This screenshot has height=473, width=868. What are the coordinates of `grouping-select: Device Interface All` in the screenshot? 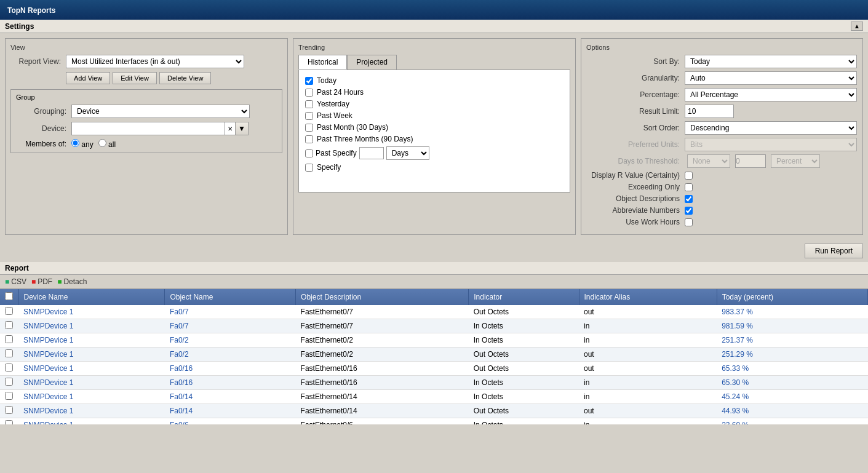 It's located at (161, 111).